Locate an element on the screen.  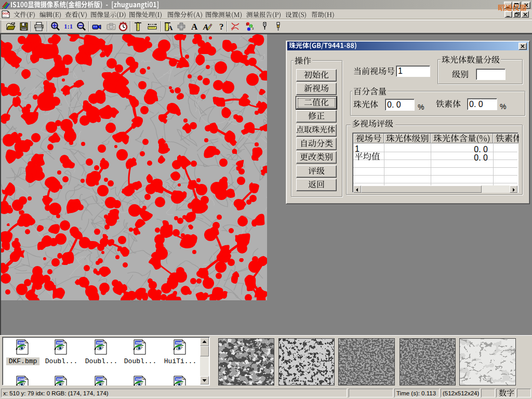
svg-text: 3 is located at coordinates (253, 29).